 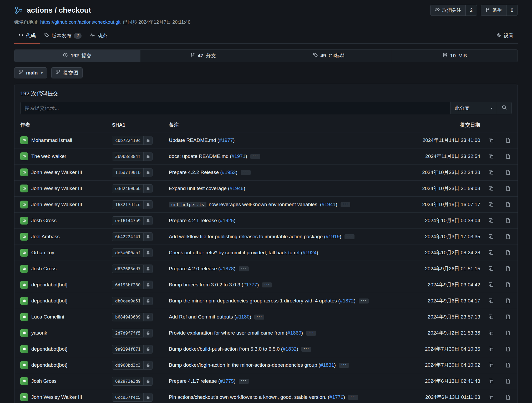 What do you see at coordinates (133, 188) in the screenshot?
I see `commit-sha-badge: e3d2460bbb` at bounding box center [133, 188].